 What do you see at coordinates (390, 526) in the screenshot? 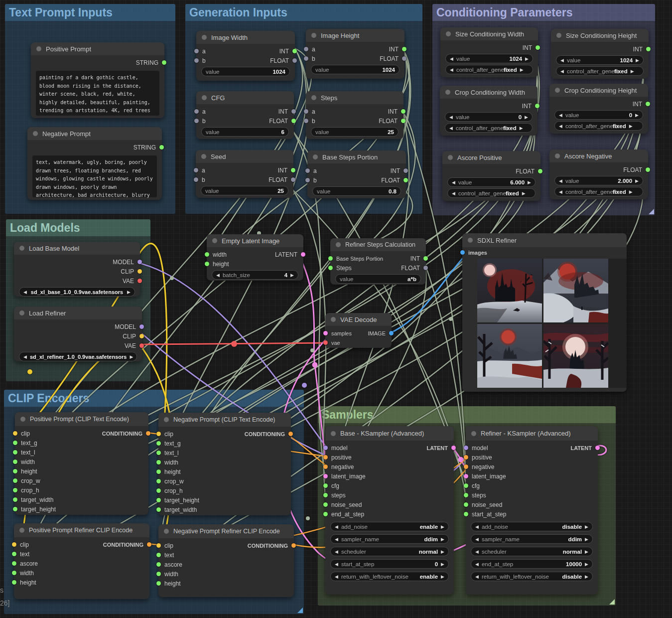
I see `add-noise-widget: ◀add_noiseenable▶` at bounding box center [390, 526].